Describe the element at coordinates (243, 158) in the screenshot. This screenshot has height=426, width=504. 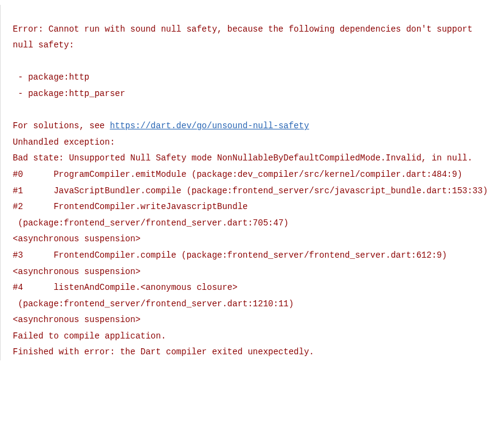
I see `bad-state: Bad state: Unsupported Null Safety mode …` at that location.